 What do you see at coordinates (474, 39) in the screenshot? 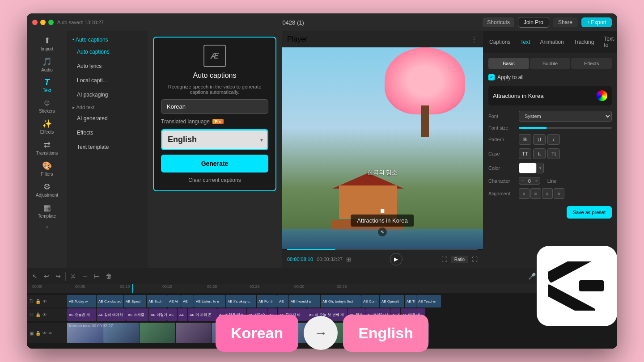
I see `player-menu-icon: ⋮` at bounding box center [474, 39].